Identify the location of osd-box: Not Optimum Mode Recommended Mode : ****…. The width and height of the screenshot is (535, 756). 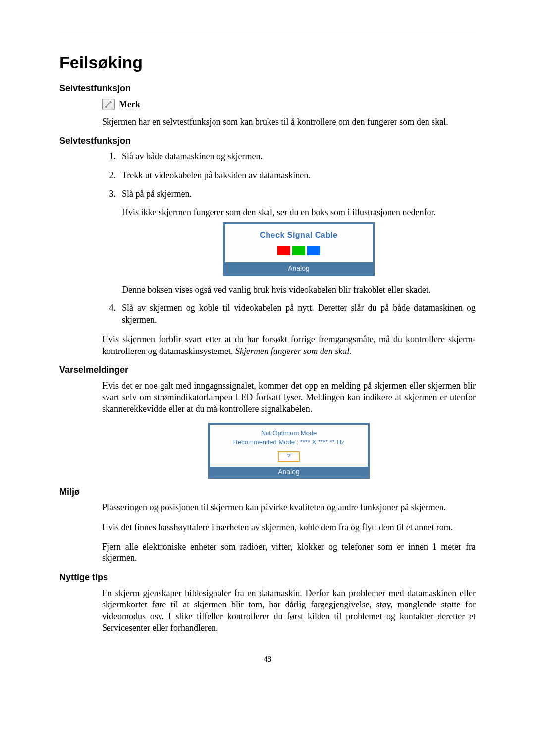
(289, 451).